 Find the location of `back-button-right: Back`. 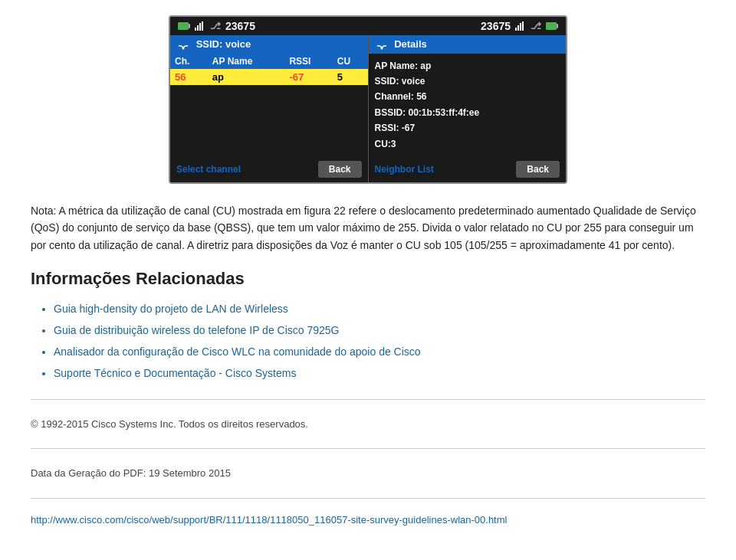

back-button-right: Back is located at coordinates (538, 169).